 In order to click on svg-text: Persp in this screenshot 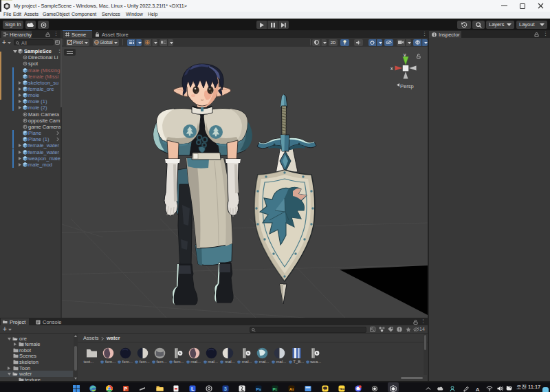, I will do `click(407, 87)`.